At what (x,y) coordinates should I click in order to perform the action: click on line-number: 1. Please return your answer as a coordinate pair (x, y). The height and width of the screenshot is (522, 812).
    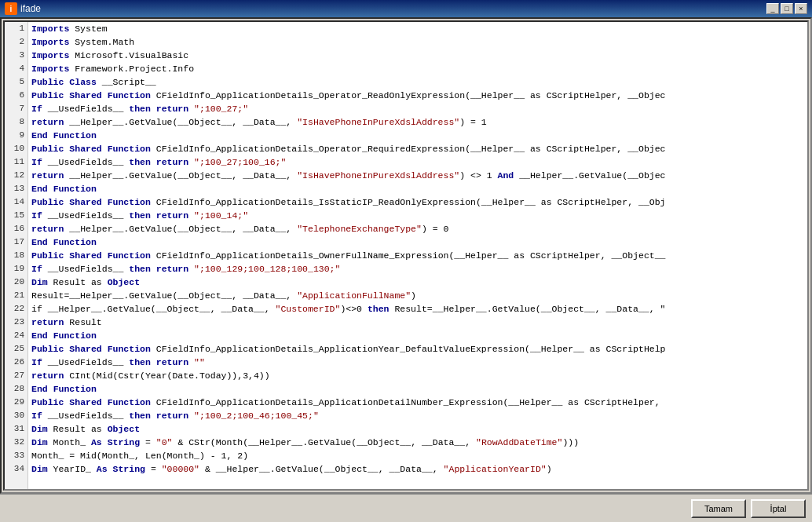
    Looking at the image, I should click on (16, 28).